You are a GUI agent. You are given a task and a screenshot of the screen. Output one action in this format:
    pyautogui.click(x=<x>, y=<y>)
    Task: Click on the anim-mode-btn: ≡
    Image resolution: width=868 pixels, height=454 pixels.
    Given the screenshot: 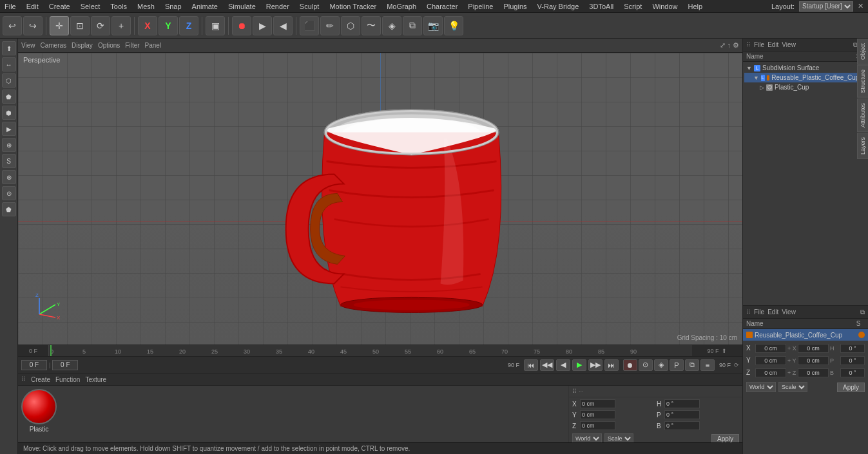 What is the action you would take?
    pyautogui.click(x=708, y=365)
    